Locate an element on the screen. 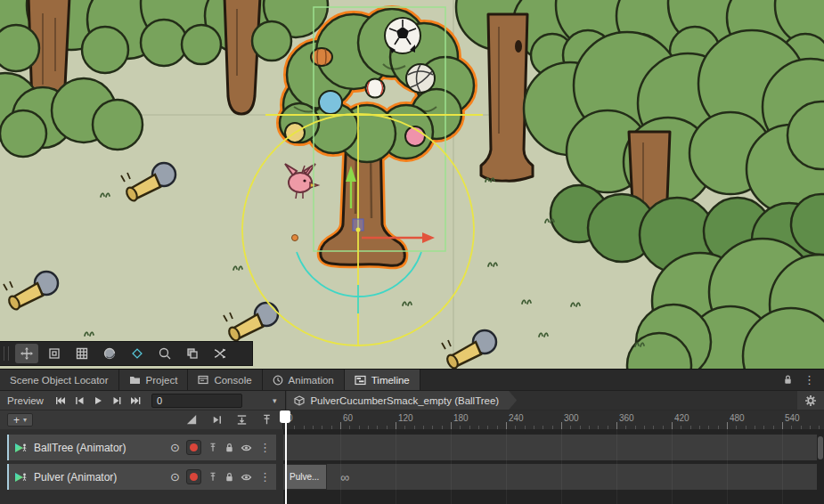 The height and width of the screenshot is (504, 824). frame-field: 0 is located at coordinates (197, 401).